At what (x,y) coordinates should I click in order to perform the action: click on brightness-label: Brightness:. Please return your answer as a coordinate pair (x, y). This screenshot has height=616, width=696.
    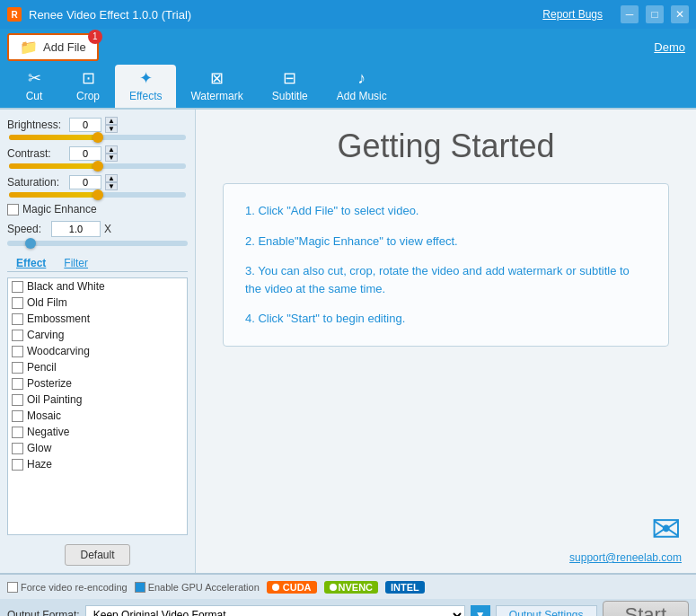
    Looking at the image, I should click on (36, 125).